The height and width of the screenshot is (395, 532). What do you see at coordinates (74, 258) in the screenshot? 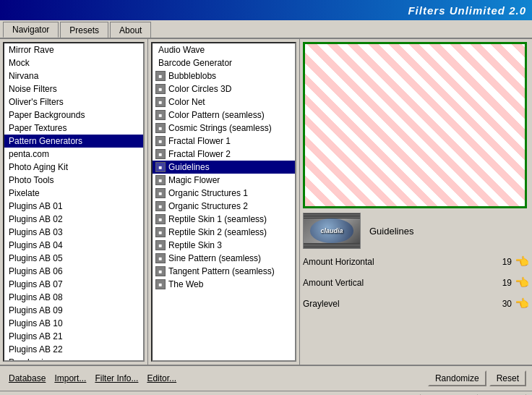
I see `list-item: Plugins AB 05` at bounding box center [74, 258].